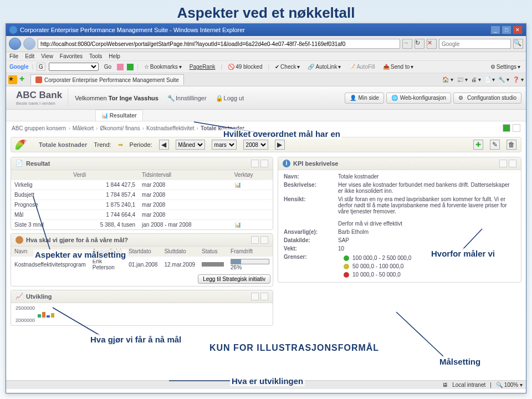 The image size is (532, 399). What do you see at coordinates (24, 80) in the screenshot?
I see `add-fav-icon: ✚` at bounding box center [24, 80].